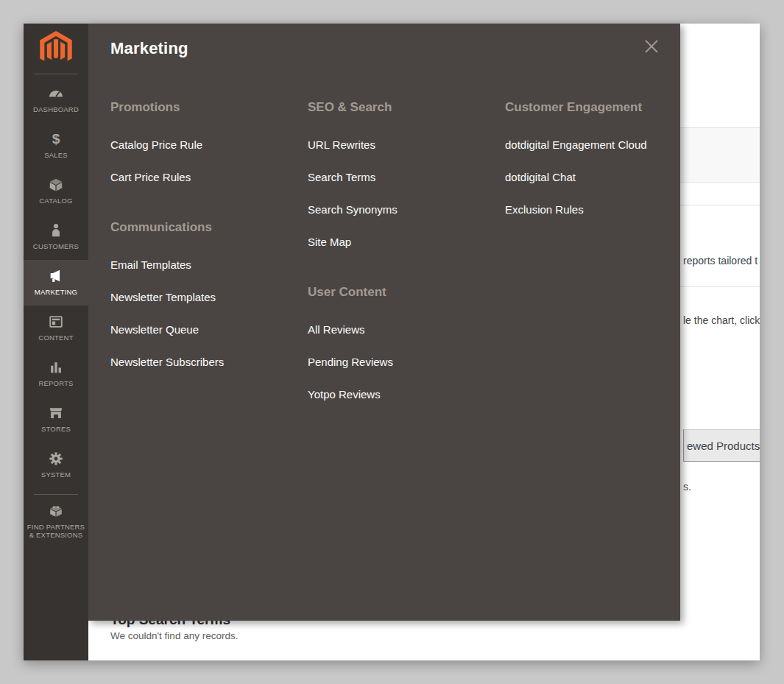 The height and width of the screenshot is (684, 784). What do you see at coordinates (721, 320) in the screenshot?
I see `chart-disabled-text-fragment: le the chart, click` at bounding box center [721, 320].